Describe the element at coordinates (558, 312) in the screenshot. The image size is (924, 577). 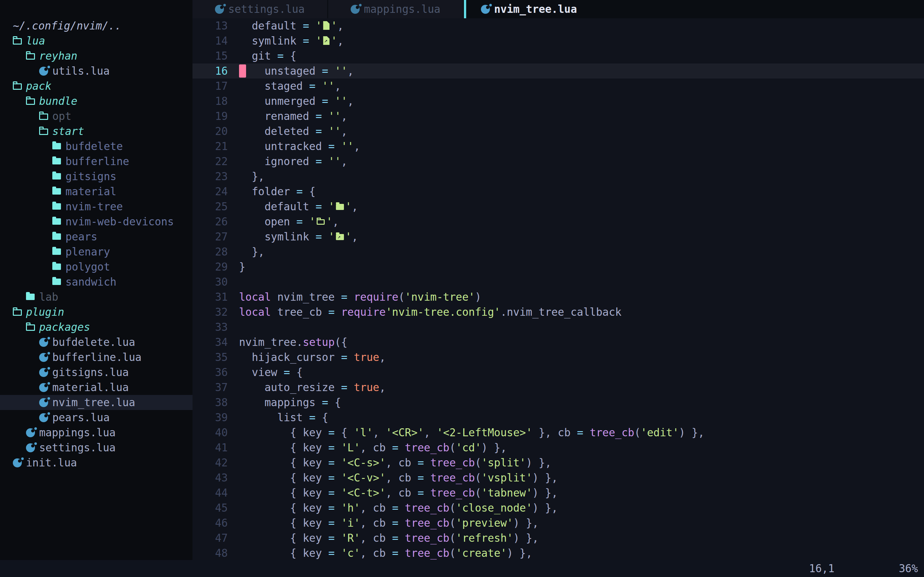
I see `code-line-32: 32local tree_cb = require'nvim-tree.conf…` at that location.